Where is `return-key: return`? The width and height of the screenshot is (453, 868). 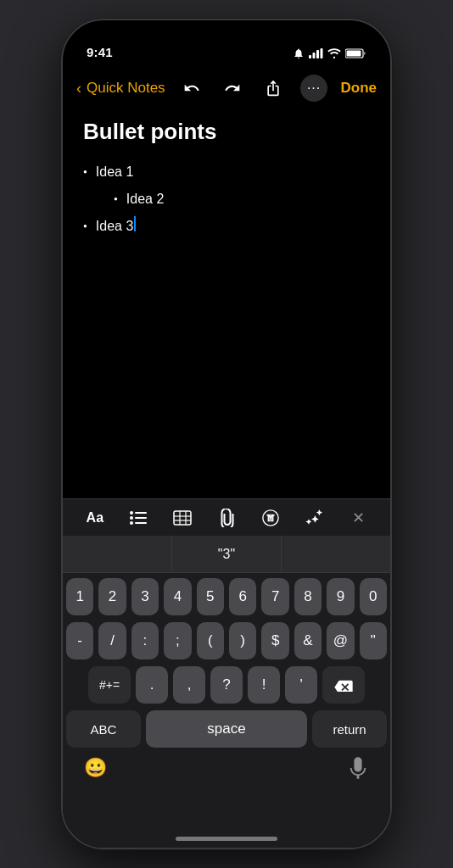 return-key: return is located at coordinates (350, 729).